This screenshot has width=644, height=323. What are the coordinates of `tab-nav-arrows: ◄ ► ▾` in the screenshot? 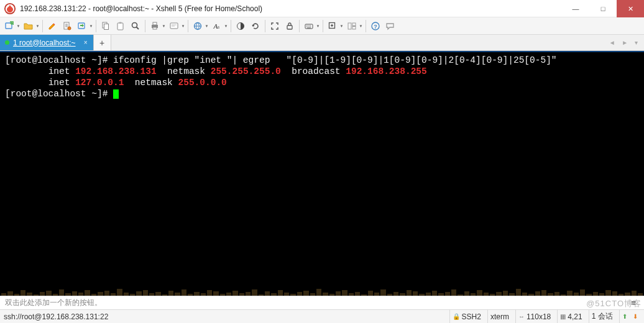 It's located at (627, 42).